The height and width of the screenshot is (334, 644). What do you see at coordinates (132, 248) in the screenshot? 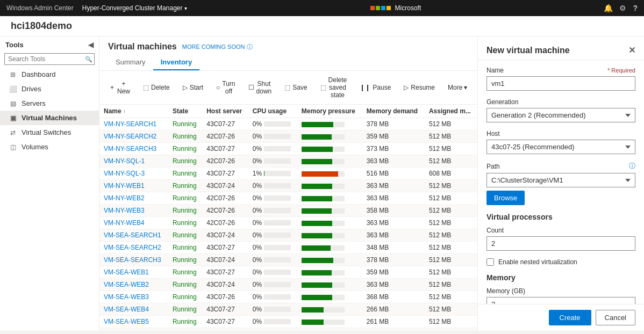
I see `vm-link: VM-SEA-SEARCH2` at bounding box center [132, 248].